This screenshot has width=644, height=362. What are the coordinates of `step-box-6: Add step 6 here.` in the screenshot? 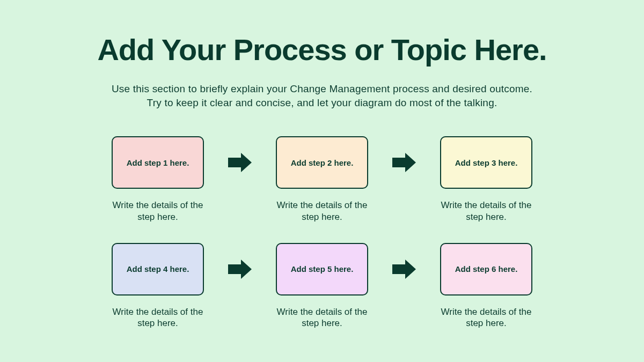 It's located at (486, 269).